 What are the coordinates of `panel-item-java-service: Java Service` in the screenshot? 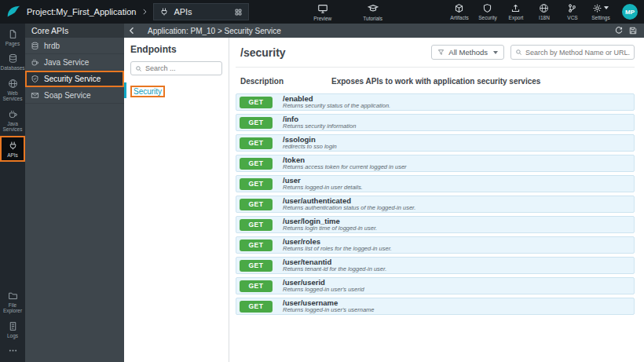 It's located at (75, 63).